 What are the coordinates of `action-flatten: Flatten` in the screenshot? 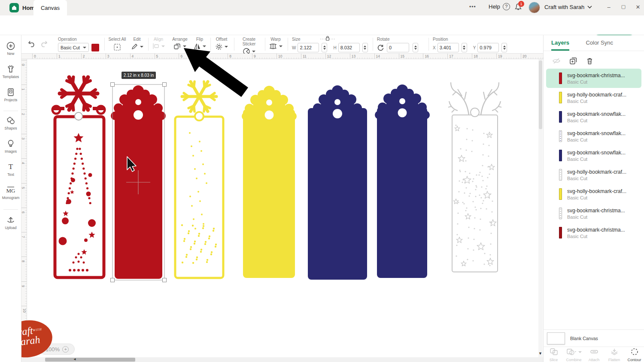 It's located at (614, 354).